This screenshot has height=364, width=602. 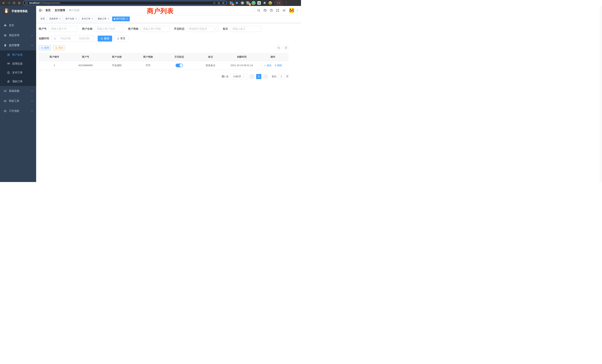 I want to click on store-icon, so click(x=9, y=55).